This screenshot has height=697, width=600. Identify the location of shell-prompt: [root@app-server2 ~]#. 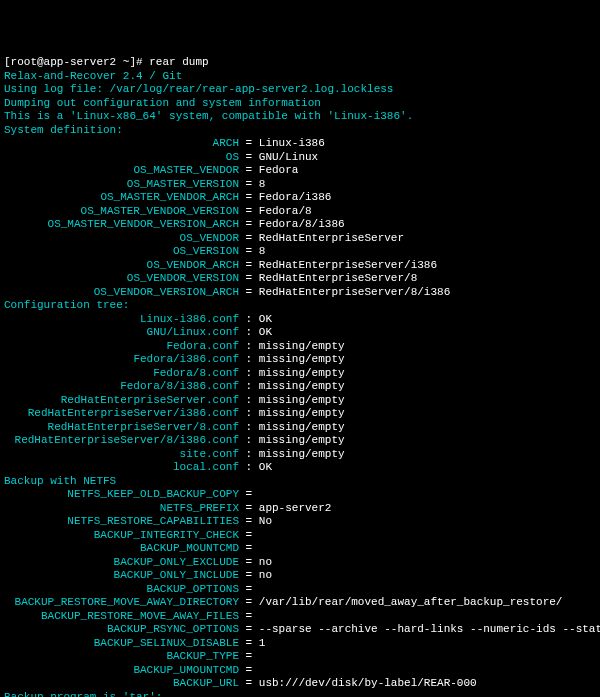
(76, 62).